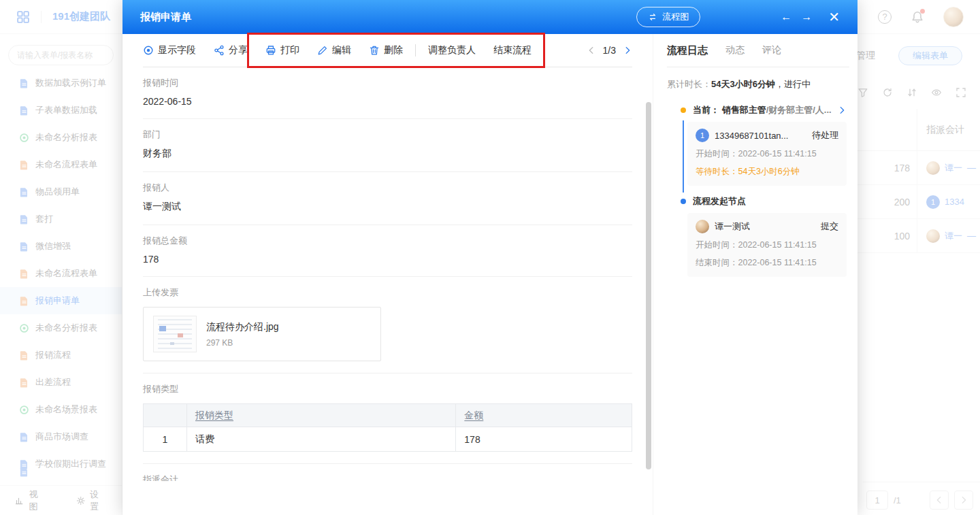 This screenshot has height=515, width=980. I want to click on tabs-underline, so click(758, 67).